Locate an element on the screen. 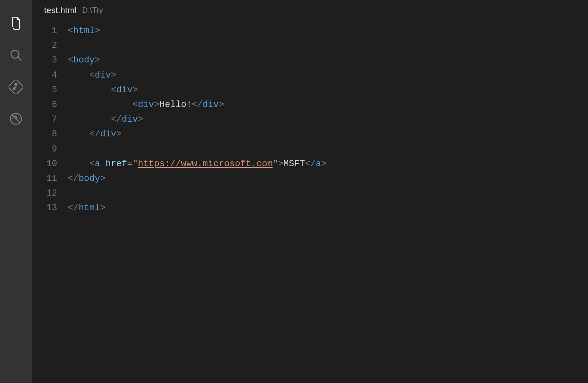 The width and height of the screenshot is (588, 383). line-number: 13 is located at coordinates (45, 208).